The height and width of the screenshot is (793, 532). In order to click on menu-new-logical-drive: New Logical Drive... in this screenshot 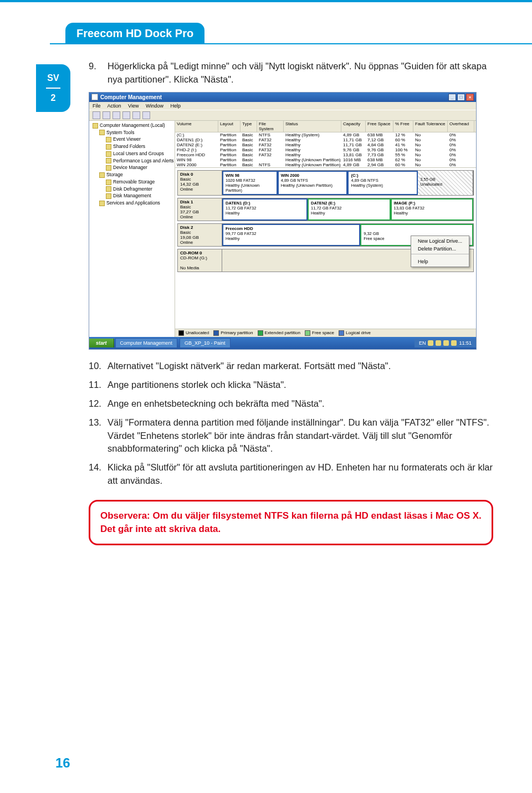, I will do `click(440, 241)`.